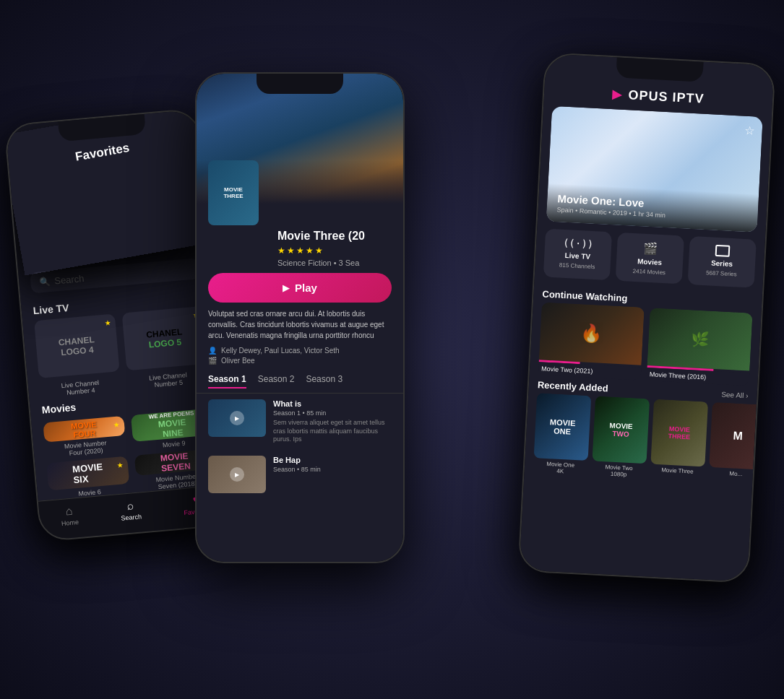 The height and width of the screenshot is (699, 784). What do you see at coordinates (650, 248) in the screenshot?
I see `movies-icon: 🎬` at bounding box center [650, 248].